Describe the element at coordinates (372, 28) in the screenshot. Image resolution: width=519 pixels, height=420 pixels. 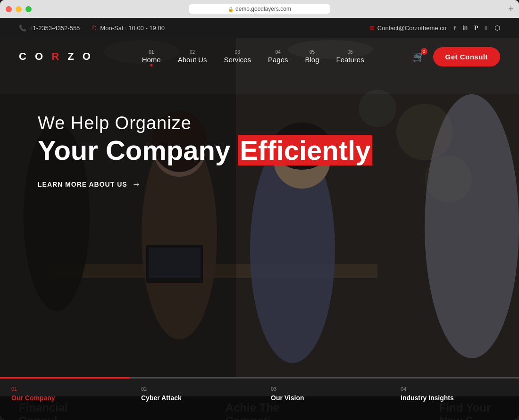
I see `email-icon: ✉` at that location.